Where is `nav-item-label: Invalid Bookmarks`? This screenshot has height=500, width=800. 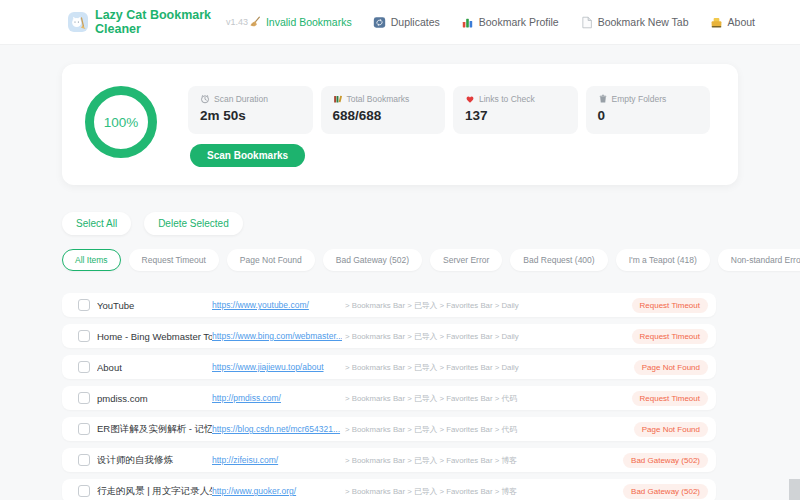
nav-item-label: Invalid Bookmarks is located at coordinates (309, 22).